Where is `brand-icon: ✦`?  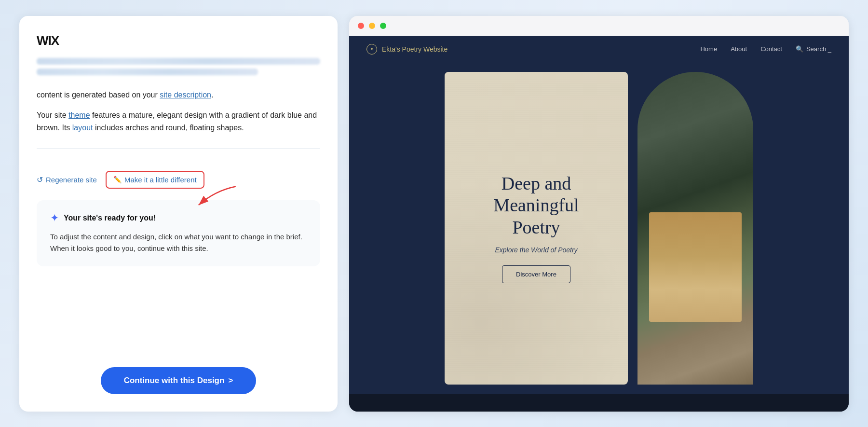
brand-icon: ✦ is located at coordinates (372, 49).